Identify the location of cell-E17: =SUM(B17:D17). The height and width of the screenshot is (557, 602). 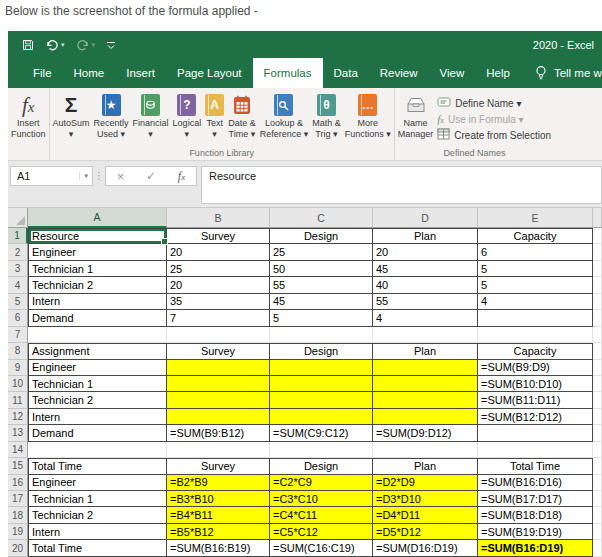
(536, 499).